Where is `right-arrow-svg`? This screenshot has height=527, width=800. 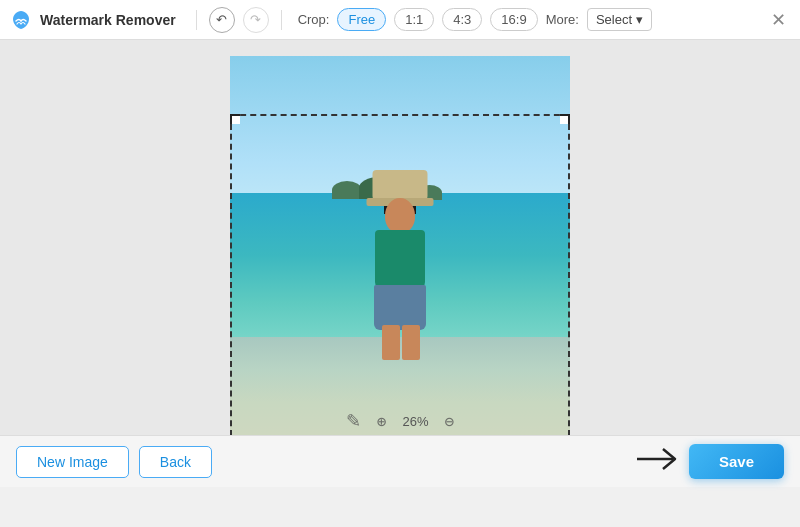 right-arrow-svg is located at coordinates (659, 459).